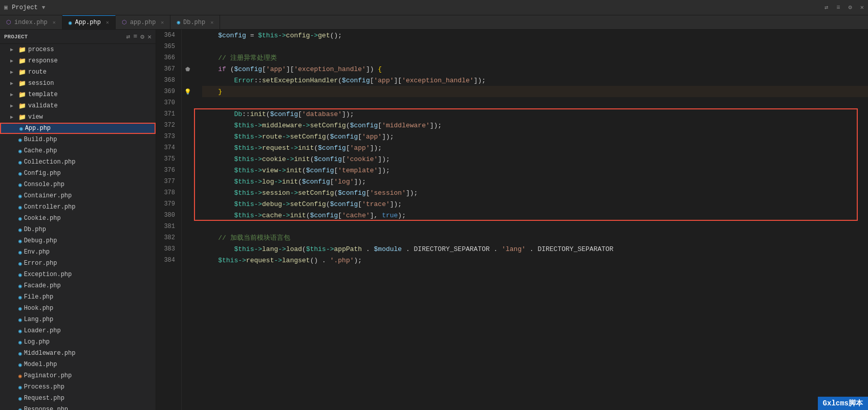  I want to click on line-num-383: 383, so click(168, 249).